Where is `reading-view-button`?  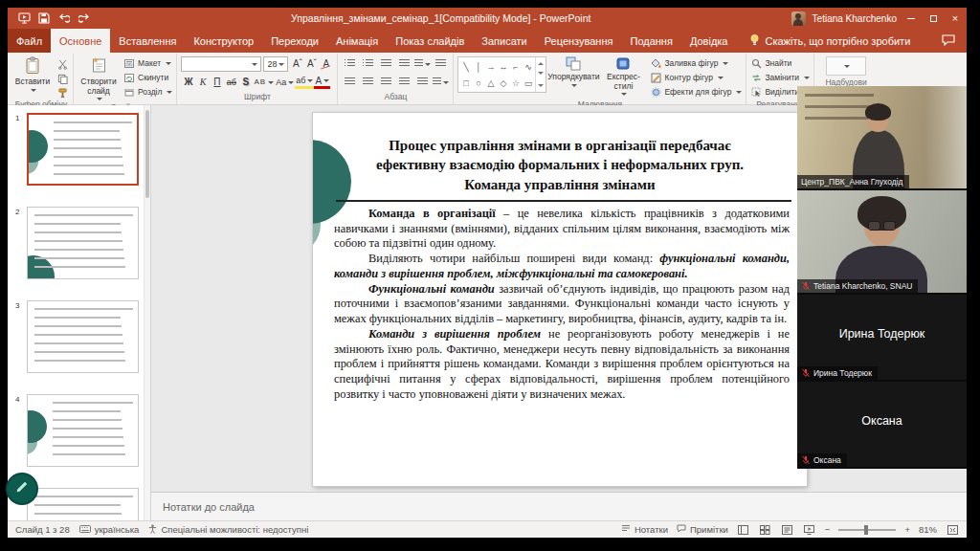 reading-view-button is located at coordinates (788, 530).